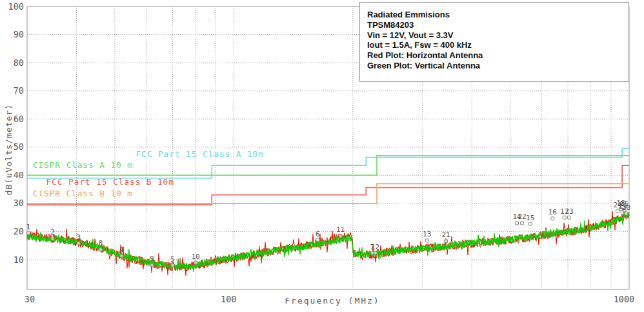  I want to click on peak-label: 11, so click(341, 230).